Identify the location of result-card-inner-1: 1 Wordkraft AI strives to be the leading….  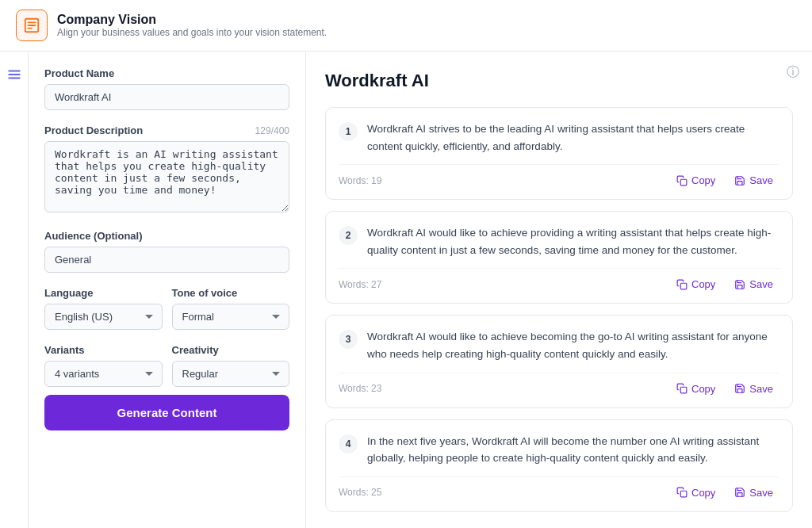
(559, 138).